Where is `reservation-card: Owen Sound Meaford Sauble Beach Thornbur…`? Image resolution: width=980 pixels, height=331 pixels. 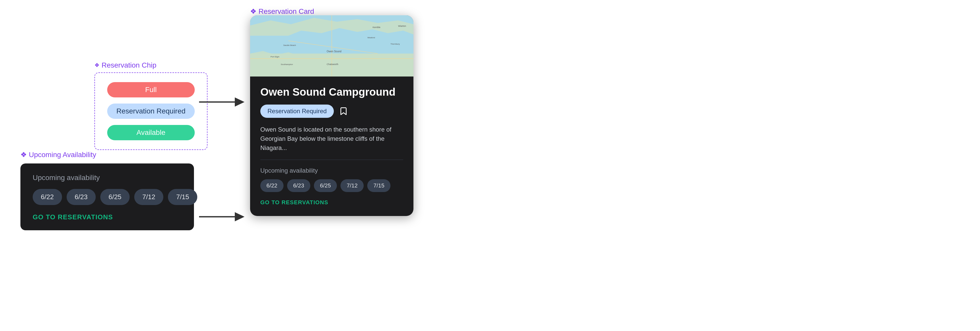
reservation-card: Owen Sound Meaford Sauble Beach Thornbur… is located at coordinates (332, 116).